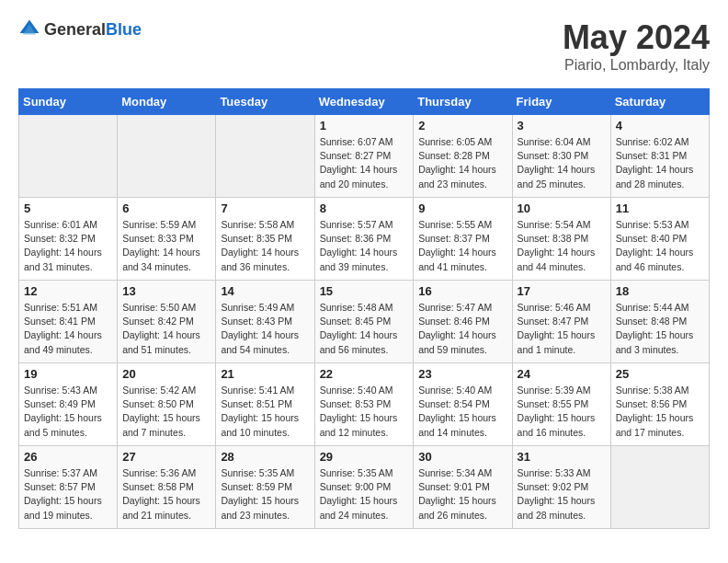  I want to click on day-number: 13, so click(166, 291).